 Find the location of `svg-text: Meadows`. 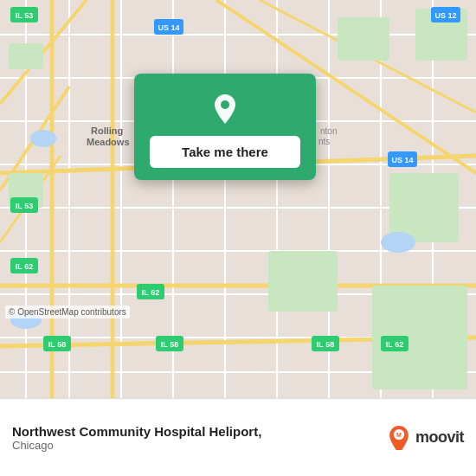

svg-text: Meadows is located at coordinates (108, 142).